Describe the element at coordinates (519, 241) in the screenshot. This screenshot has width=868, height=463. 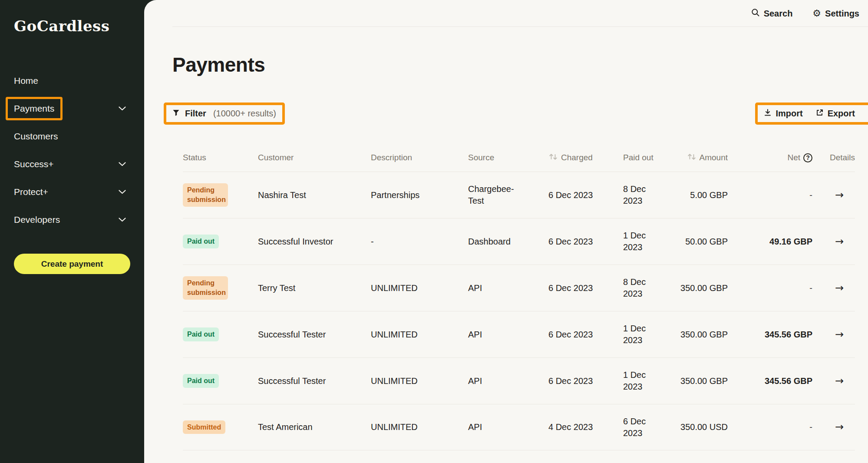
I see `table-row: Paid out Successful Investor - Dashboard…` at that location.